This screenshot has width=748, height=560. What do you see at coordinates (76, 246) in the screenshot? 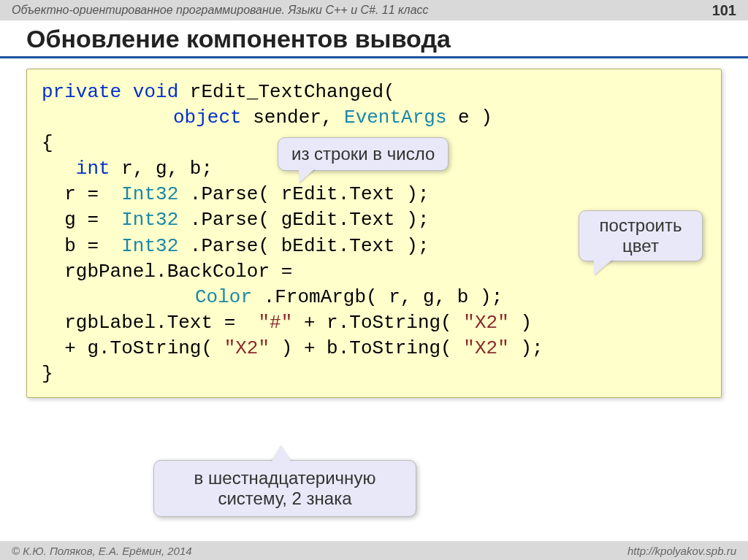
I see `code-text: b =` at bounding box center [76, 246].